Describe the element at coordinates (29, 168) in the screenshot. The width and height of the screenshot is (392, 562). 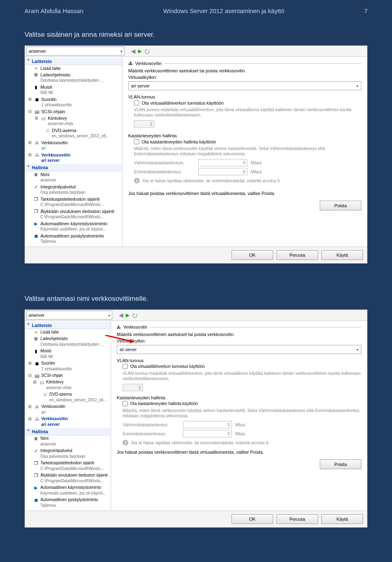
I see `collapse-icon: ⌃` at that location.